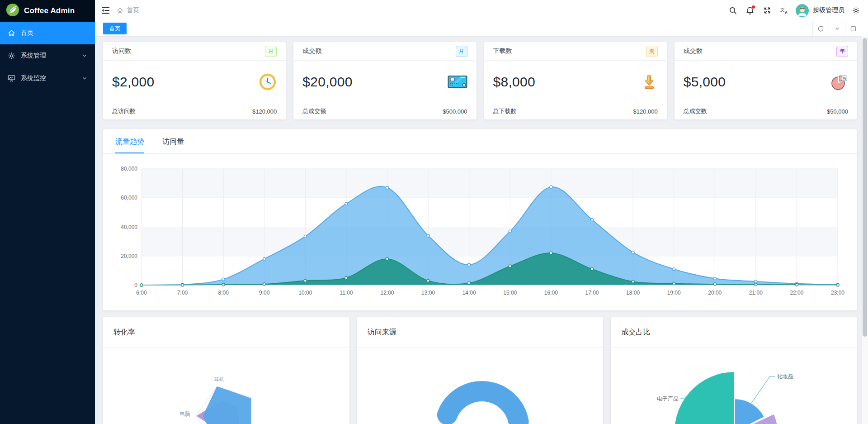  I want to click on notification-bell-icon, so click(750, 11).